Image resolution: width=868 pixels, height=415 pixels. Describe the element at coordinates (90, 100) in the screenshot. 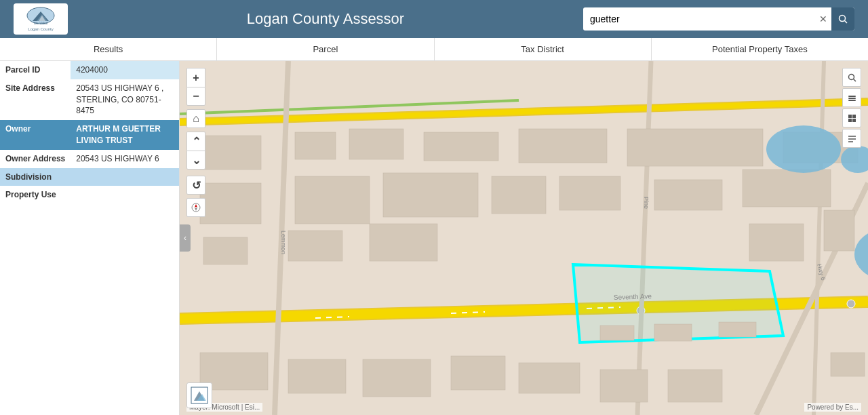

I see `table-row: Site Address 20543 US HIGHWAY 6 , STERLI…` at that location.